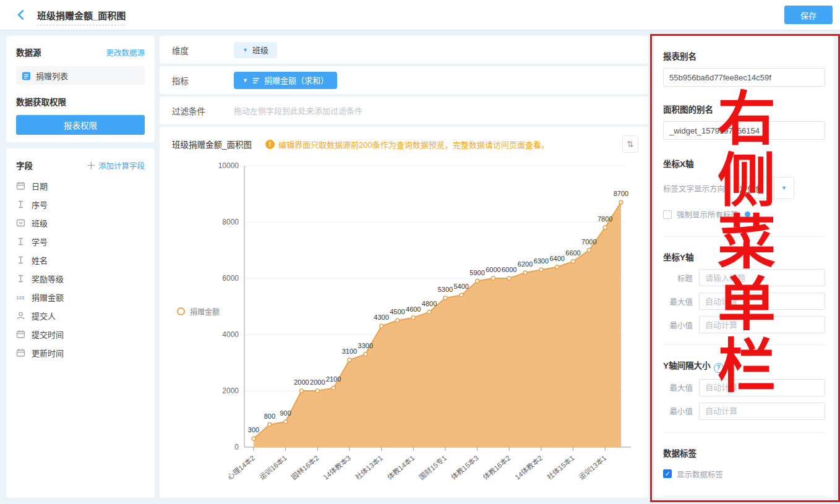 The width and height of the screenshot is (840, 504). Describe the element at coordinates (744, 453) in the screenshot. I see `data-label-title: 数据标签` at that location.